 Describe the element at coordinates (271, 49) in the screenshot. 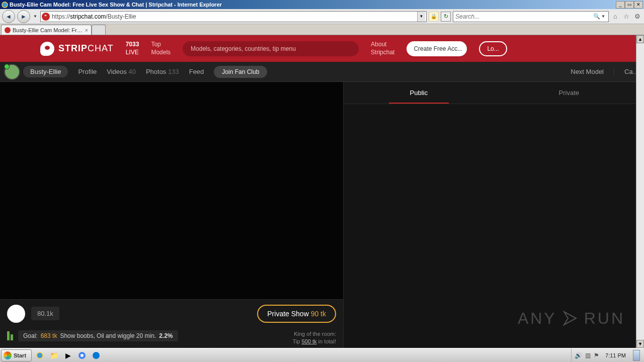

I see `site-search: Models, categories, countries, tip menu` at that location.